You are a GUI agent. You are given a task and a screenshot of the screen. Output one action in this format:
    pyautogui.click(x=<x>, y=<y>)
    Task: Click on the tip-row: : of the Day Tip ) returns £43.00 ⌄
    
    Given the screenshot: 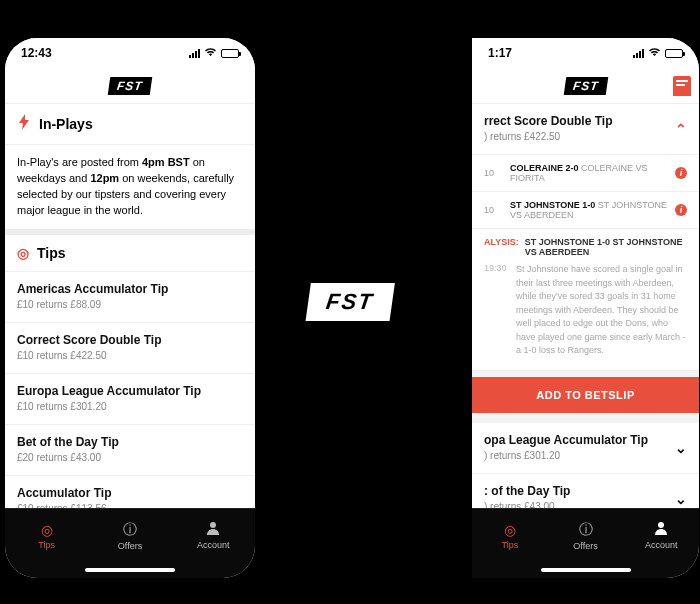 What is the action you would take?
    pyautogui.click(x=586, y=492)
    